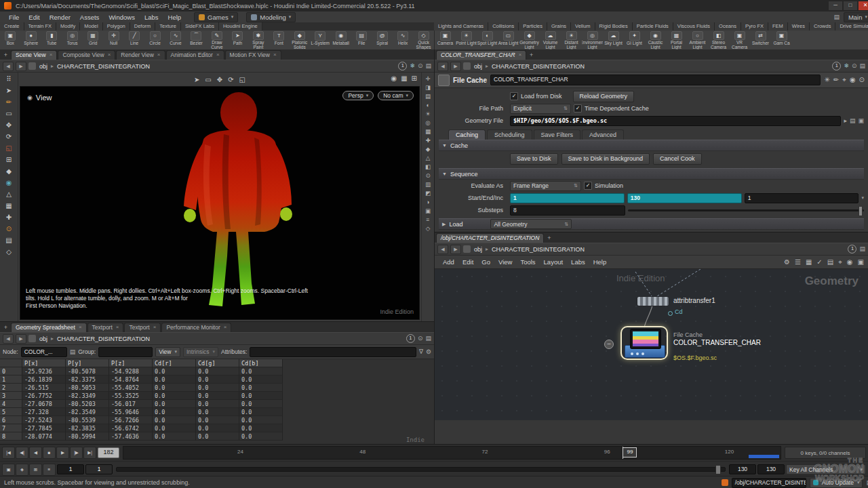  Describe the element at coordinates (644, 343) in the screenshot. I see `file-cache-node` at that location.